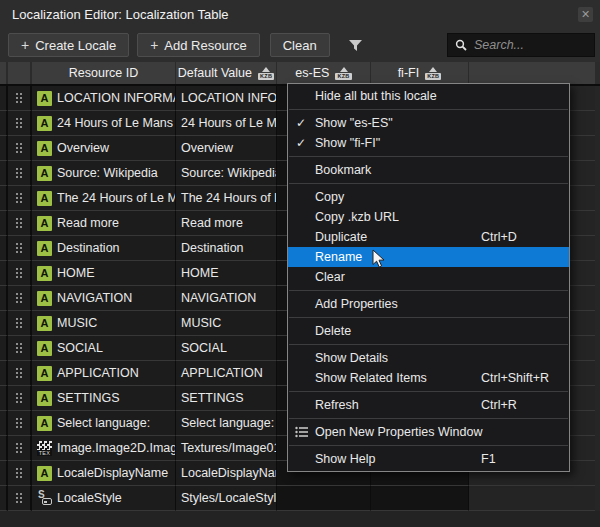  What do you see at coordinates (104, 224) in the screenshot?
I see `resource-id-cell: ARead more` at bounding box center [104, 224].